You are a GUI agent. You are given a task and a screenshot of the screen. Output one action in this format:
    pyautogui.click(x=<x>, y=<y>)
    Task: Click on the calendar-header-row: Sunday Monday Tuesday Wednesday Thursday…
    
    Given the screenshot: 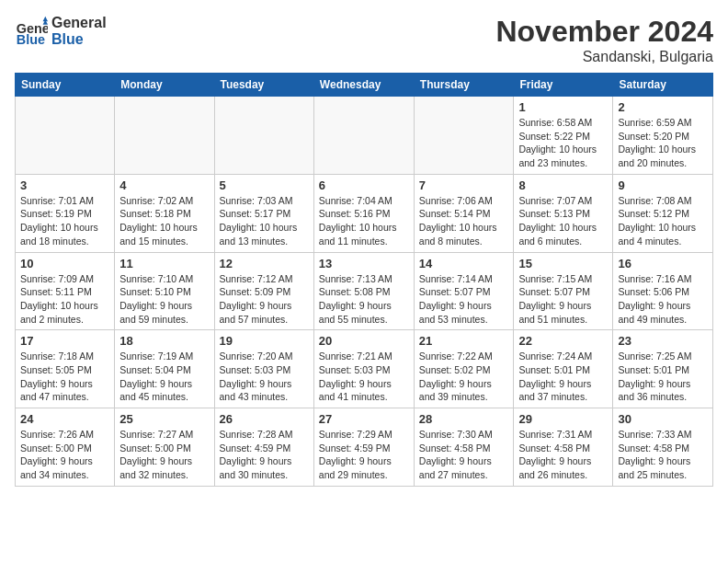 What is the action you would take?
    pyautogui.click(x=364, y=85)
    